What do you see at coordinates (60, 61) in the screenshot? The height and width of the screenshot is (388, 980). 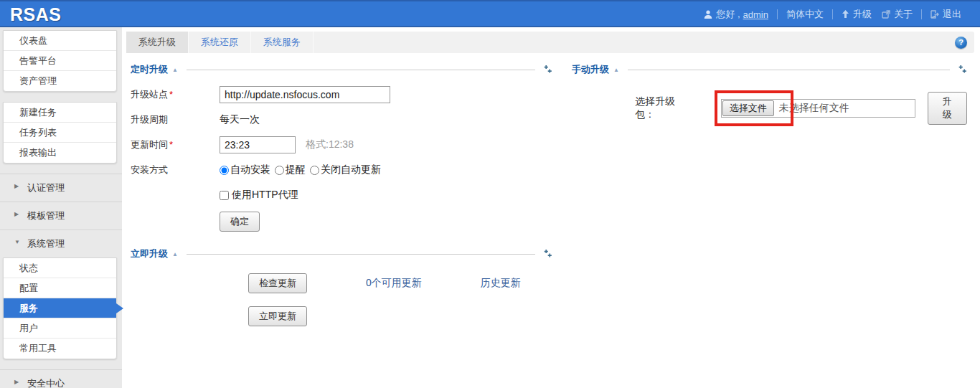 I see `sidebar-item-alert-platform: 告警平台` at bounding box center [60, 61].